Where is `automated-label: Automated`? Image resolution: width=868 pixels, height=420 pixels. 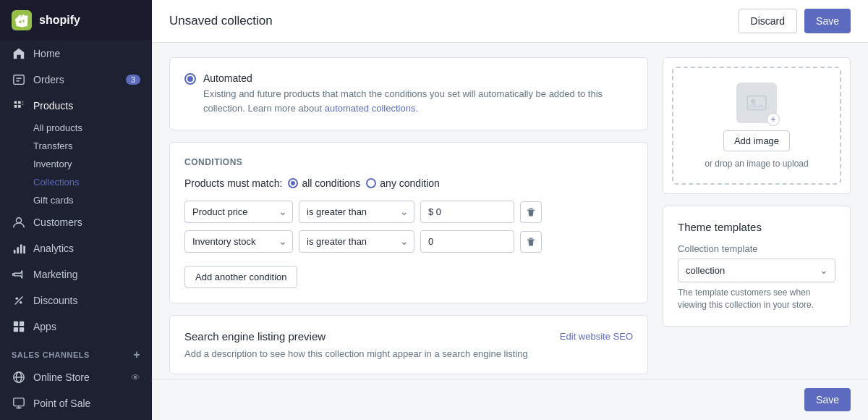 automated-label: Automated is located at coordinates (418, 78).